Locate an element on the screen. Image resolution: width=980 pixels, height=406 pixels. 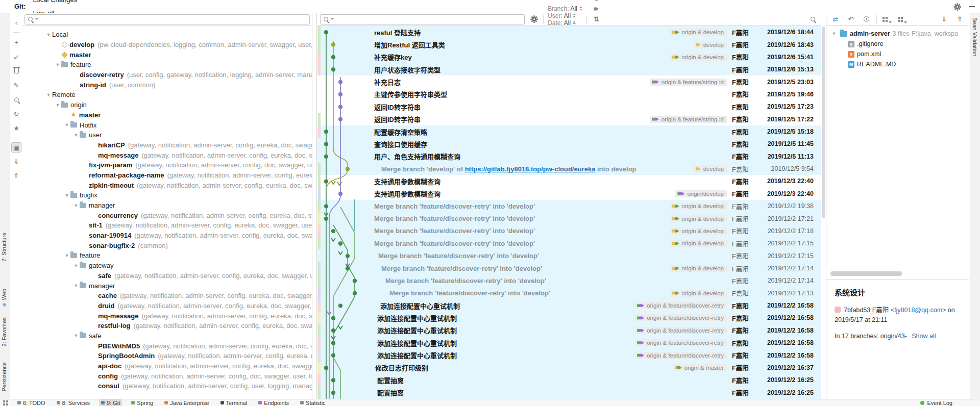
status-bar-tab: Statistic is located at coordinates (313, 403).